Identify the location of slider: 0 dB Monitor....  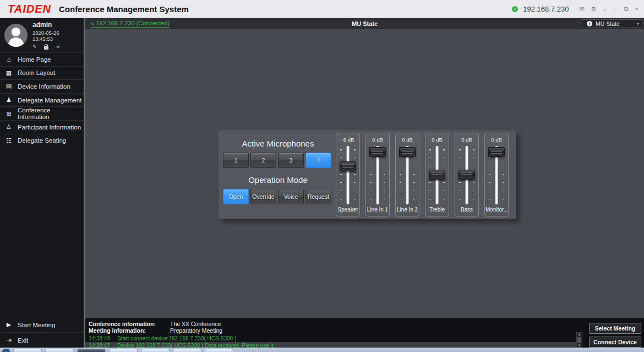
(496, 175).